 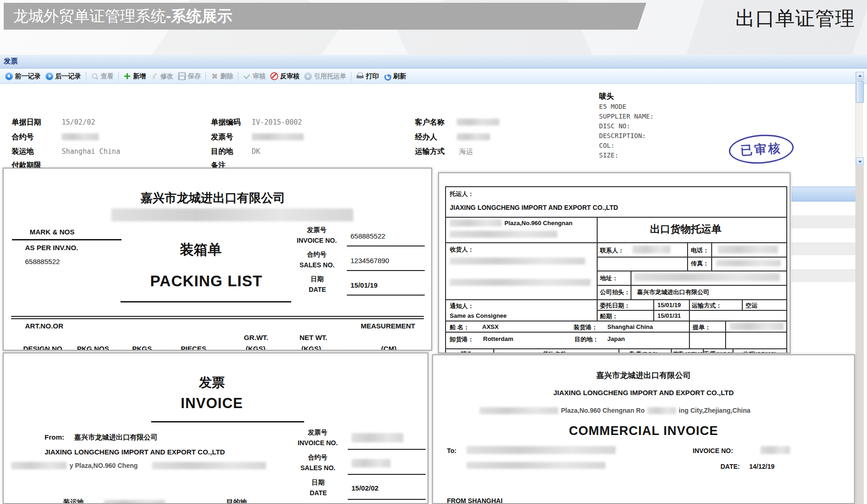 I want to click on tab-bar: 发票, so click(x=434, y=62).